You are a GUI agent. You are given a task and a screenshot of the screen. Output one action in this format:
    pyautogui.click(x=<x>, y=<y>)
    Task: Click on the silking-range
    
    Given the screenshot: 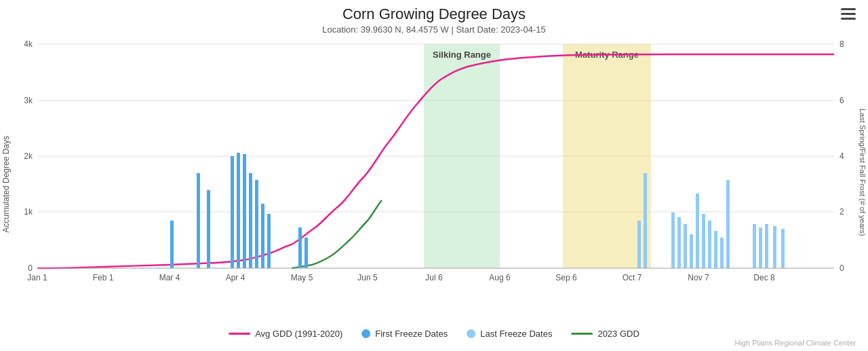 What is the action you would take?
    pyautogui.click(x=462, y=156)
    